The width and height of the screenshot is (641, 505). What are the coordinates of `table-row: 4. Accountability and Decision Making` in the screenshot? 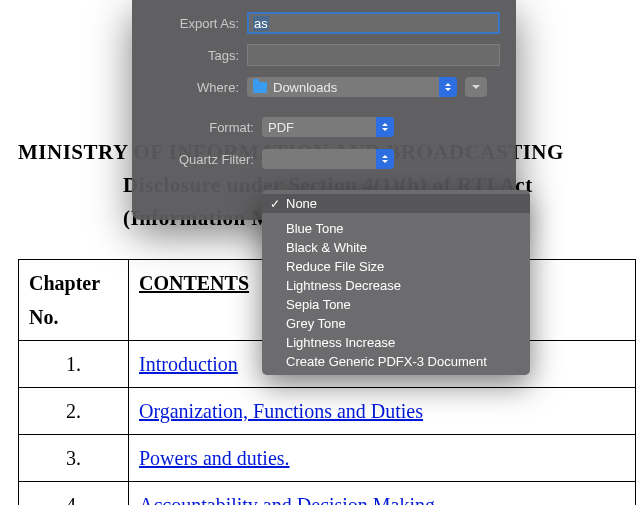 It's located at (328, 494).